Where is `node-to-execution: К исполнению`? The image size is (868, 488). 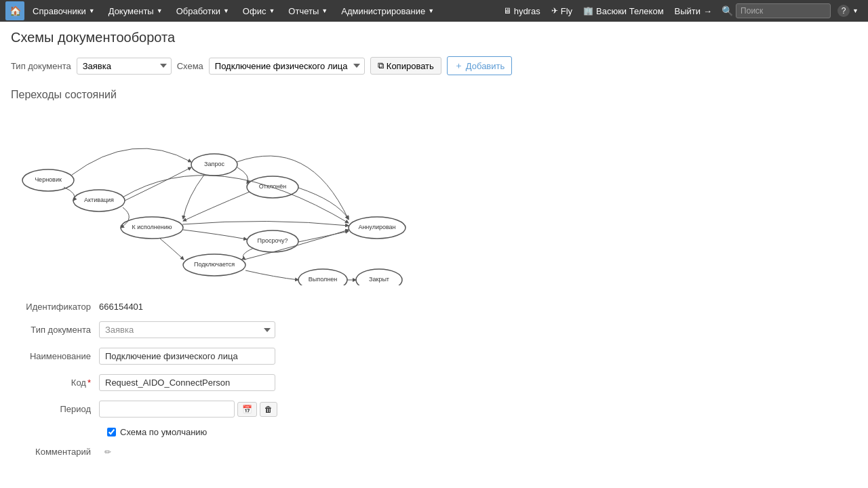
node-to-execution: К исполнению is located at coordinates (152, 228).